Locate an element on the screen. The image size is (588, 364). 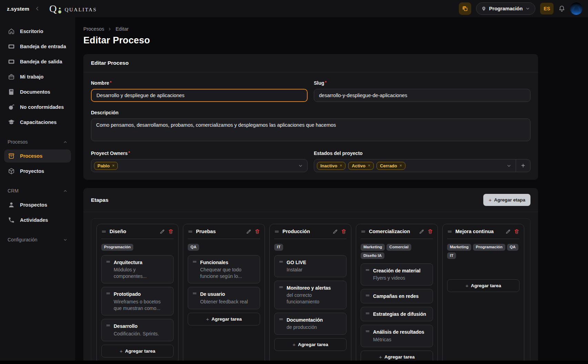
add-estado-button: + is located at coordinates (523, 166).